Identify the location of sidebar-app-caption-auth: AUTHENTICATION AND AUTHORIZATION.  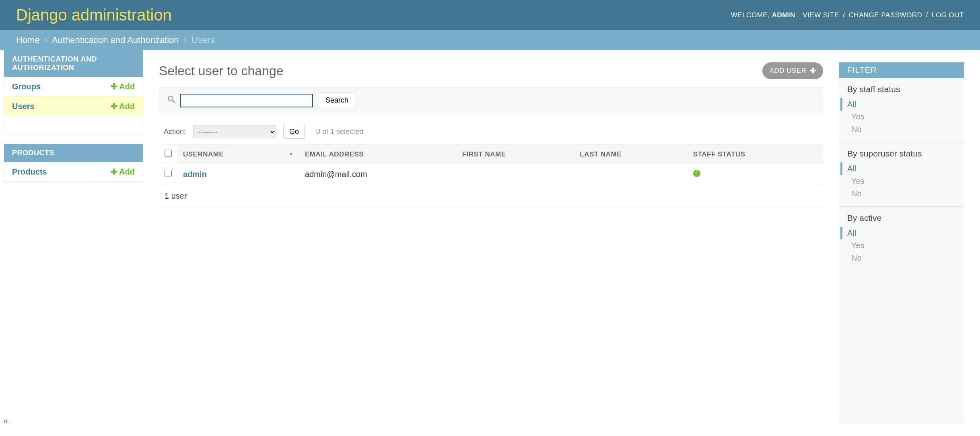
(73, 64).